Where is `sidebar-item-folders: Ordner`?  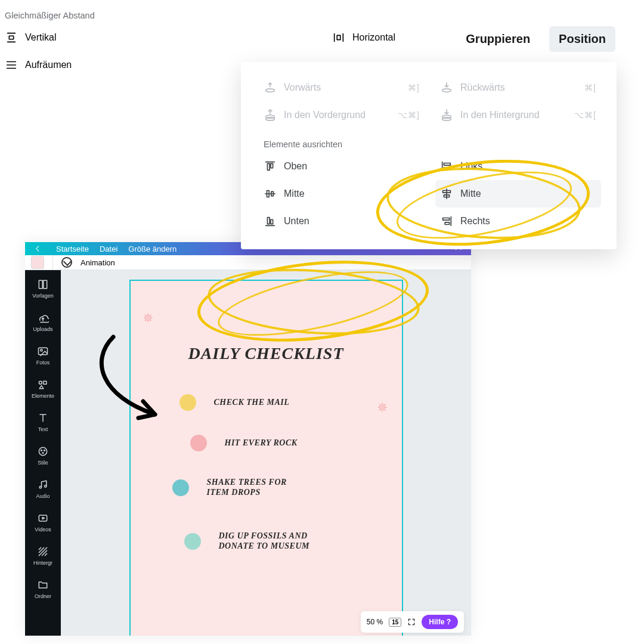
sidebar-item-folders: Ordner is located at coordinates (43, 589).